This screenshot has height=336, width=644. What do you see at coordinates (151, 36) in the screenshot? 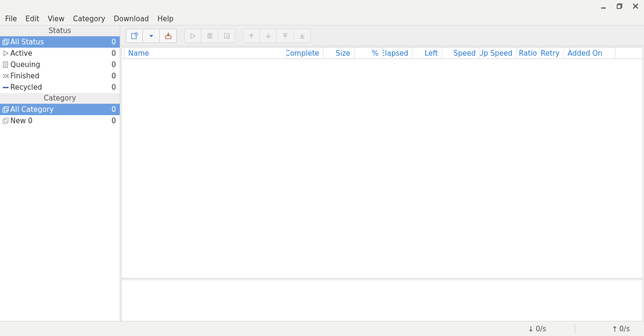
I see `new-download-dropdown` at bounding box center [151, 36].